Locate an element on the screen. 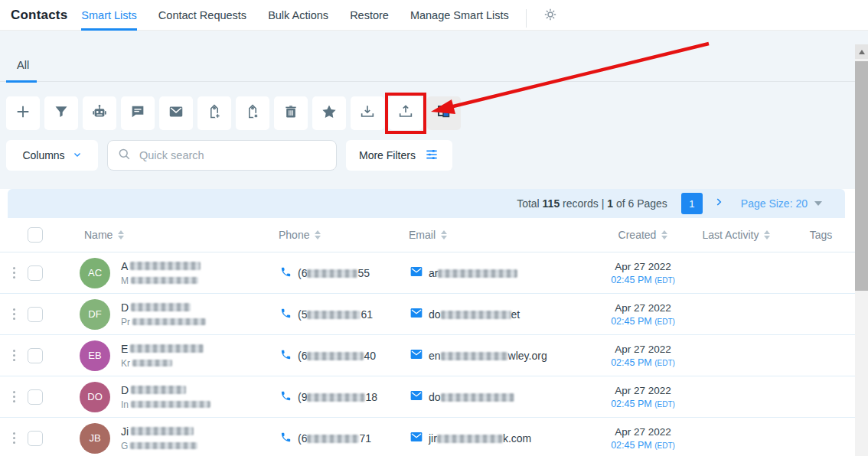 This screenshot has height=456, width=868. table-row: EB E Kr (640 enwley.org Apr 27 2022 02:4… is located at coordinates (427, 356).